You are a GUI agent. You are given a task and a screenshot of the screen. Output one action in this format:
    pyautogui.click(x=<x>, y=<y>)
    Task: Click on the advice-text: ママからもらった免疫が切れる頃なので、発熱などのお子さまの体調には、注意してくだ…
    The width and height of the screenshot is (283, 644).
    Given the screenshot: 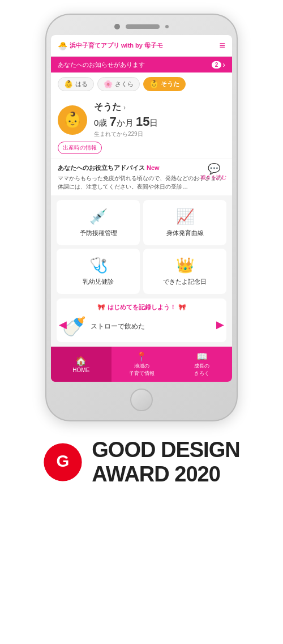 What is the action you would take?
    pyautogui.click(x=142, y=182)
    